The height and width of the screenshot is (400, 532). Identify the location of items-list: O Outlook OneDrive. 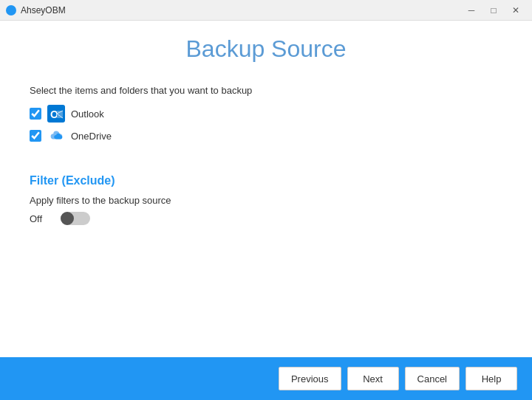
(266, 125).